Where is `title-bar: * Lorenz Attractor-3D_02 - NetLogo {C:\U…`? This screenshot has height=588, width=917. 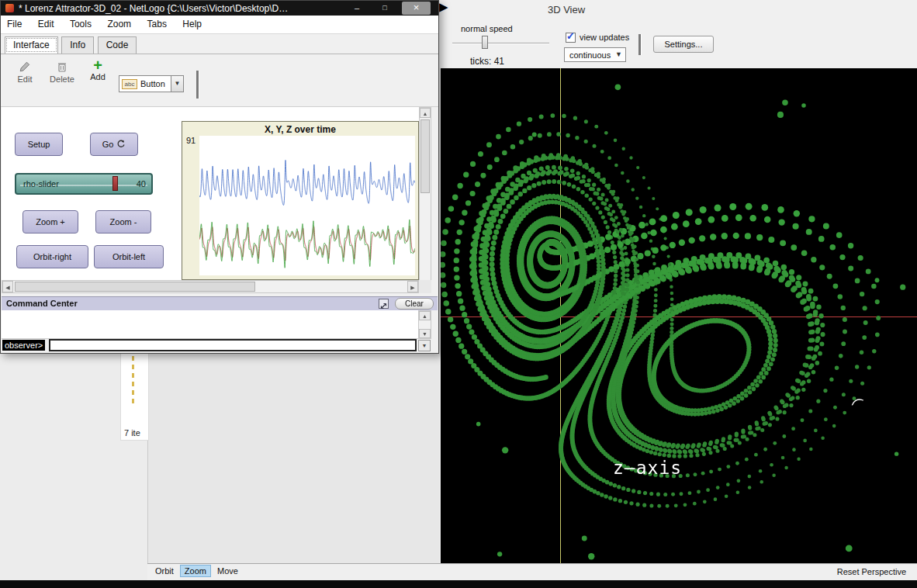
title-bar: * Lorenz Attractor-3D_02 - NetLogo {C:\U… is located at coordinates (220, 8).